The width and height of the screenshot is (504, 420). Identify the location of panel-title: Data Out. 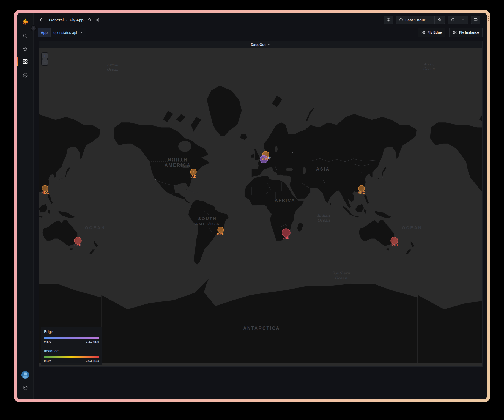
(258, 45).